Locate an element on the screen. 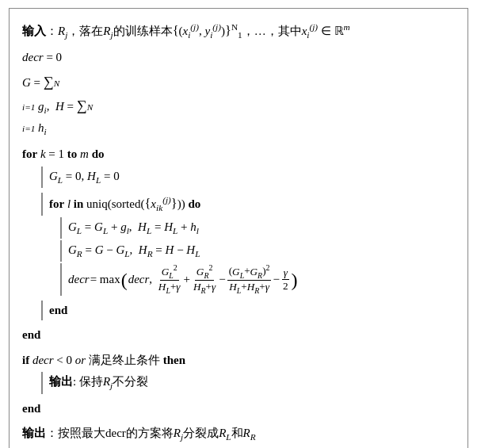  minus-sign1: − is located at coordinates (222, 280).